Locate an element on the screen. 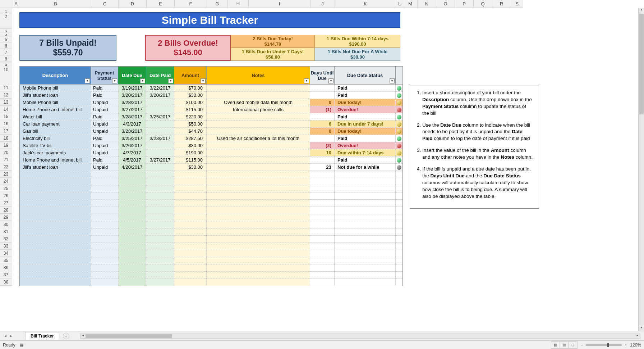 This screenshot has height=349, width=644. row-header-33: 33 is located at coordinates (6, 246).